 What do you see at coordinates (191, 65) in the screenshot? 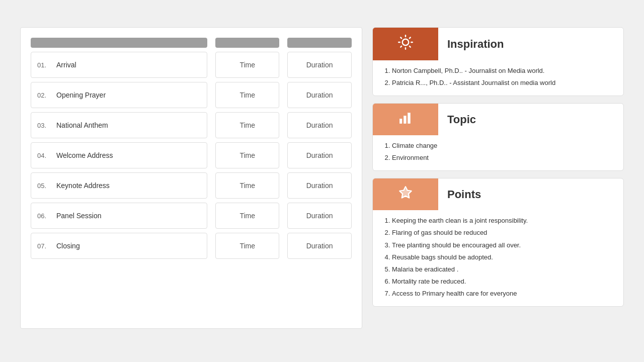
I see `table-row: 01. Arrival Time Duration` at bounding box center [191, 65].